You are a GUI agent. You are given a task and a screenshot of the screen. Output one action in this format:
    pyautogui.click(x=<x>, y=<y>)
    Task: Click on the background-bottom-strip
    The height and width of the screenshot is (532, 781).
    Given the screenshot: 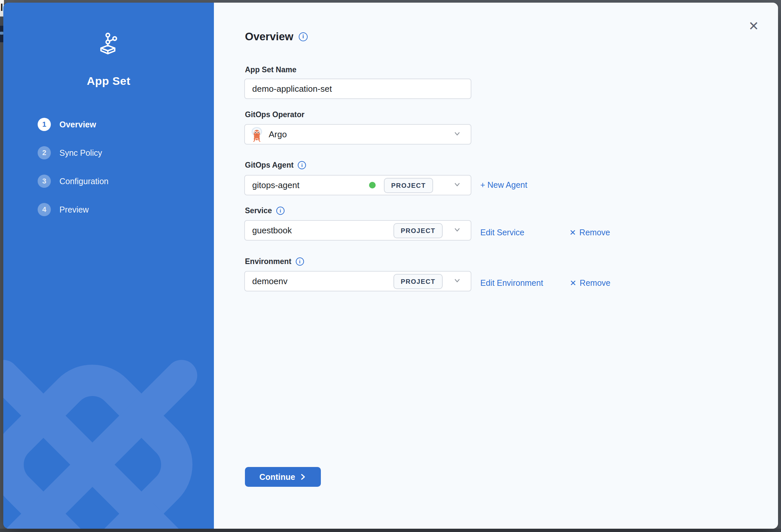 What is the action you would take?
    pyautogui.click(x=390, y=530)
    